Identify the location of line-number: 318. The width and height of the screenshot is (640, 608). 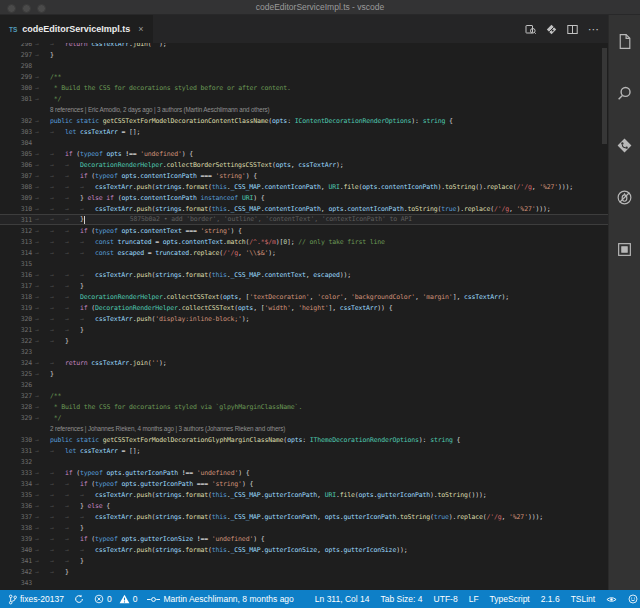
(18, 297).